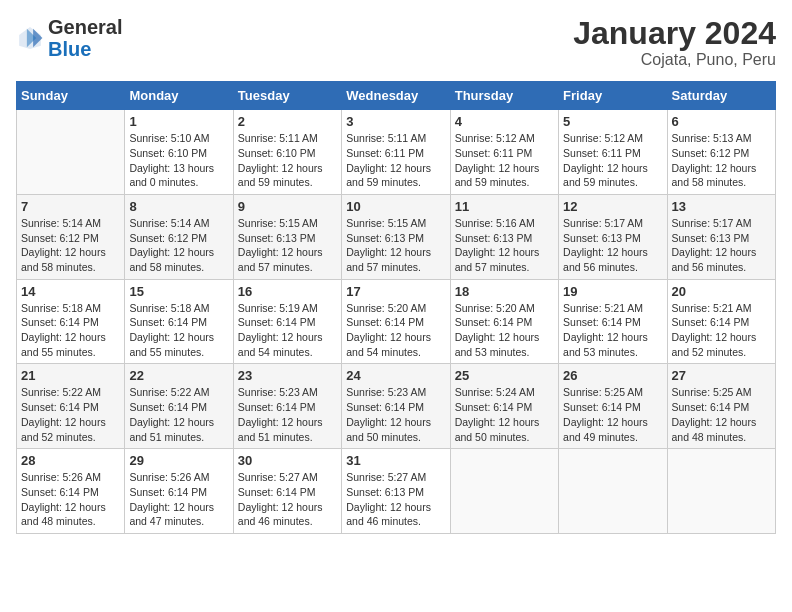 This screenshot has height=612, width=792. What do you see at coordinates (288, 292) in the screenshot?
I see `day-number: 16` at bounding box center [288, 292].